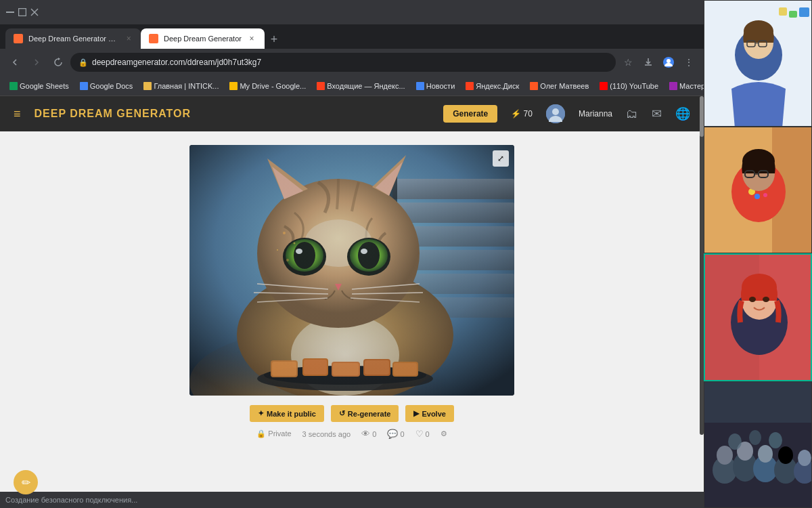  Describe the element at coordinates (420, 433) in the screenshot. I see `heart-icon: ♡` at that location.